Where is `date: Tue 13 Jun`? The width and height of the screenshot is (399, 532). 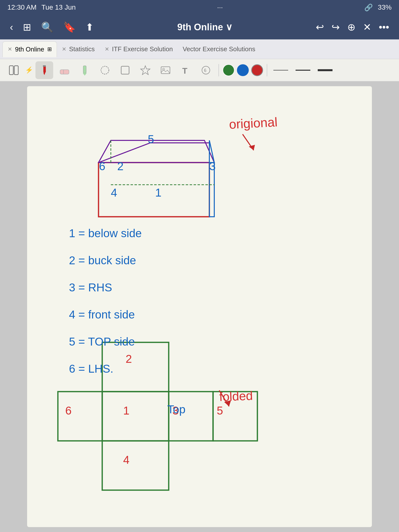 date: Tue 13 Jun is located at coordinates (59, 7).